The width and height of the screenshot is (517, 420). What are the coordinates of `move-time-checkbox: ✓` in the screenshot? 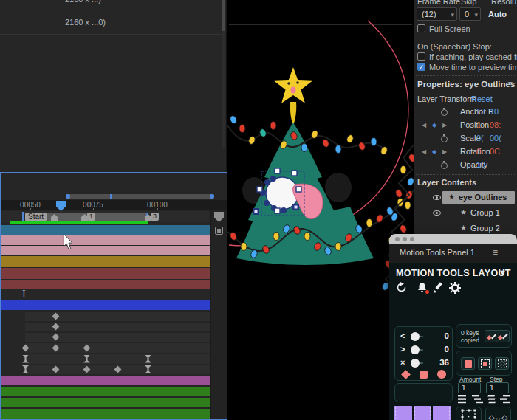 It's located at (421, 66).